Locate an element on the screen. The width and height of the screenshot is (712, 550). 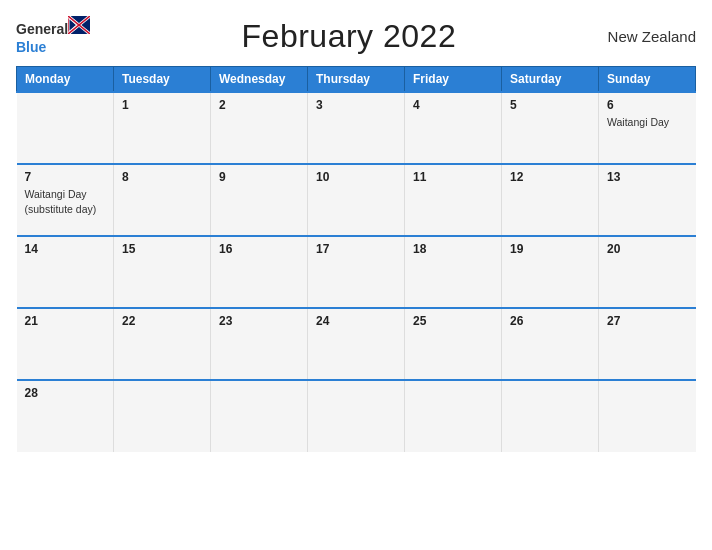
calendar-day-cell: 15 is located at coordinates (162, 272).